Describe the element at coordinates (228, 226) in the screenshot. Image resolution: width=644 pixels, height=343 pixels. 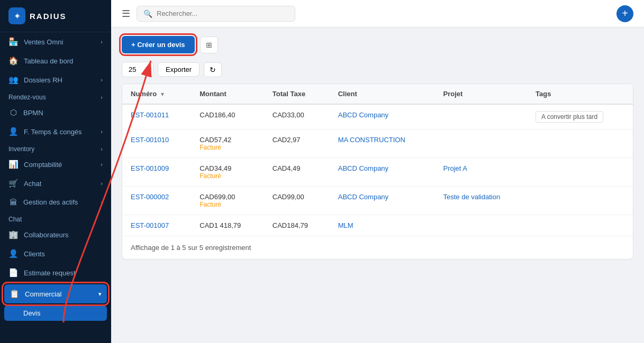
I see `cell-montant: CAD1 418,79` at that location.